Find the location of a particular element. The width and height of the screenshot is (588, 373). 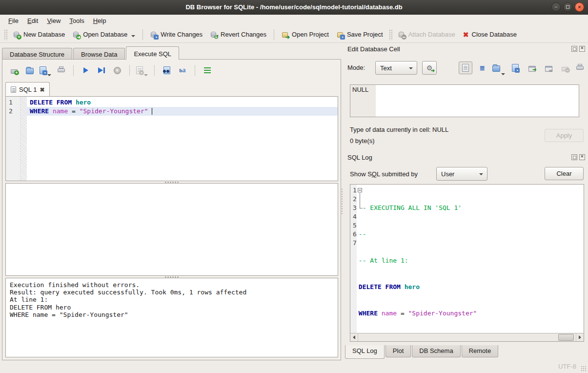

window-title: DB Browser for SQLite - /home/user/code/… is located at coordinates (294, 7).